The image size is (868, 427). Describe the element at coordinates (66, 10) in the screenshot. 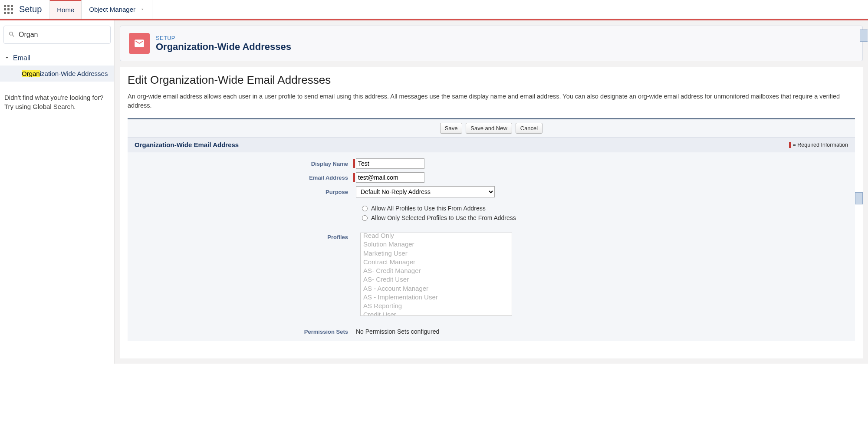

I see `tab-label: Home` at that location.